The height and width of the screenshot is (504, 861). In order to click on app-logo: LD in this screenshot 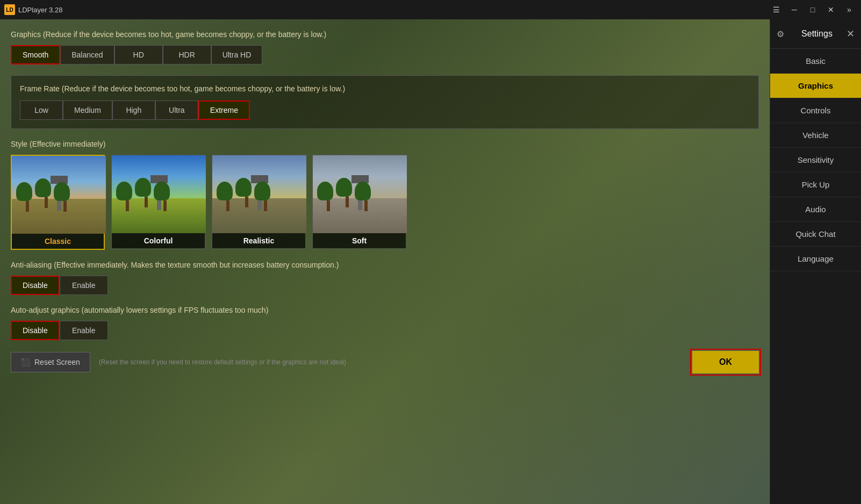, I will do `click(10, 10)`.